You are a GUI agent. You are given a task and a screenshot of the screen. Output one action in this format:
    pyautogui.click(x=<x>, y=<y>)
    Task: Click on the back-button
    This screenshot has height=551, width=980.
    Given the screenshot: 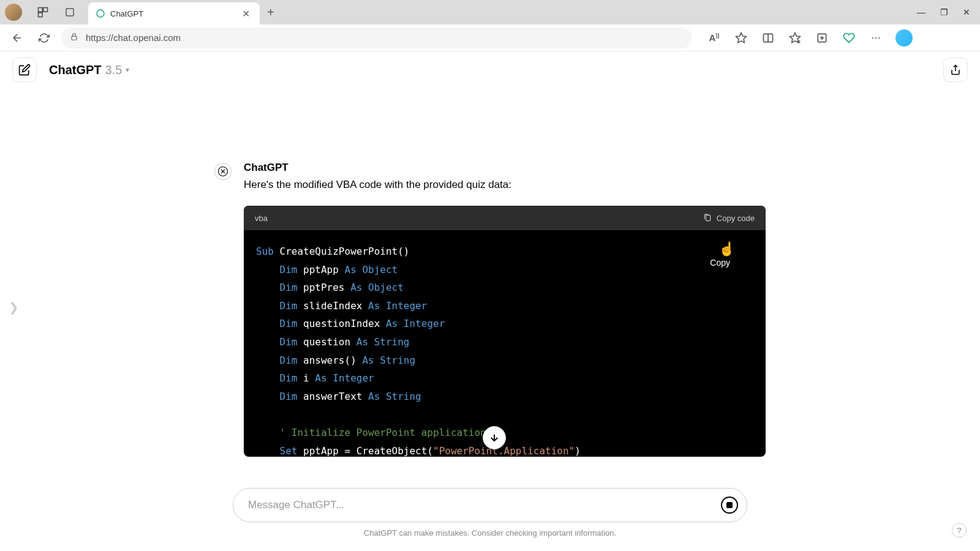 What is the action you would take?
    pyautogui.click(x=17, y=38)
    